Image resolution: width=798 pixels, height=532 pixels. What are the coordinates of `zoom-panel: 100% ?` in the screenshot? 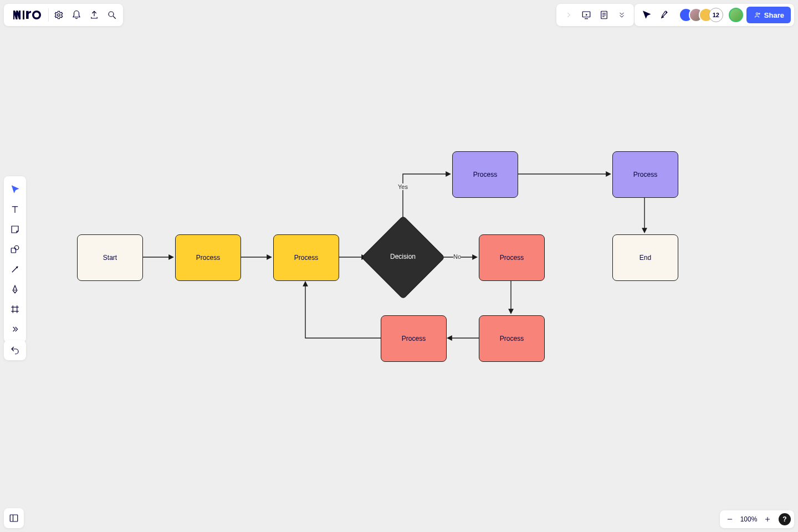 It's located at (757, 519).